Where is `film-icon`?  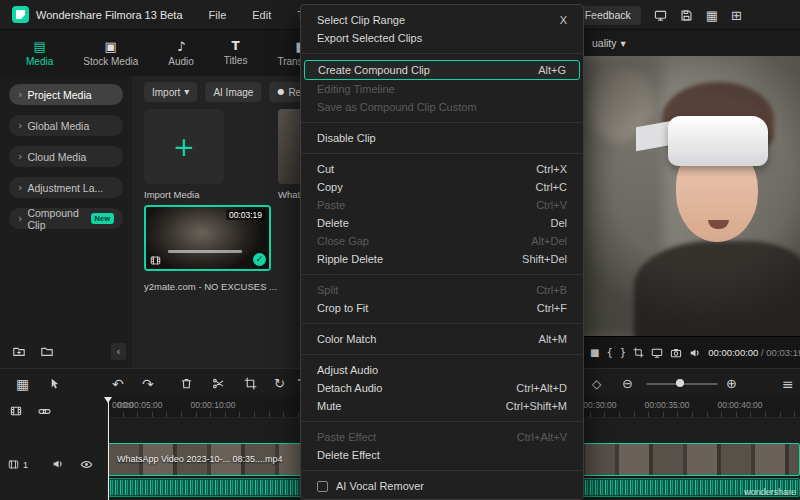 film-icon is located at coordinates (156, 260).